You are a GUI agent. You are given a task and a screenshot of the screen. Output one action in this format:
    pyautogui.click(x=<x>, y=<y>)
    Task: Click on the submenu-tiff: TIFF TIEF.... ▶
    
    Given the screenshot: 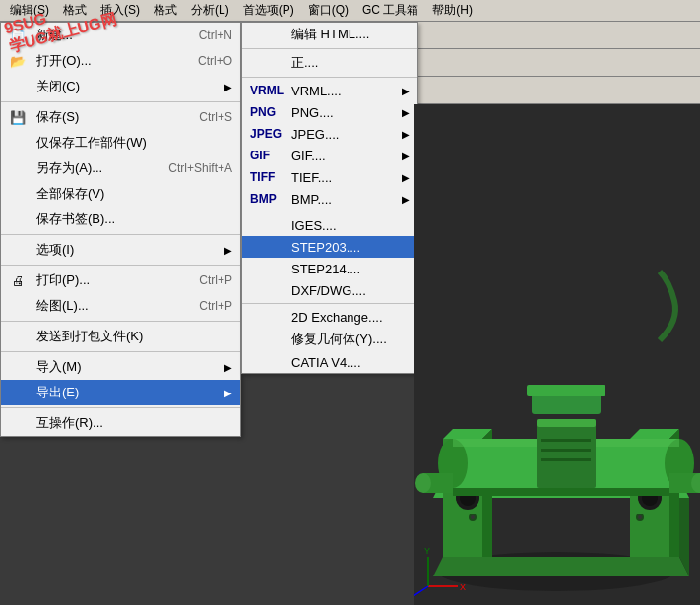 What is the action you would take?
    pyautogui.click(x=330, y=177)
    